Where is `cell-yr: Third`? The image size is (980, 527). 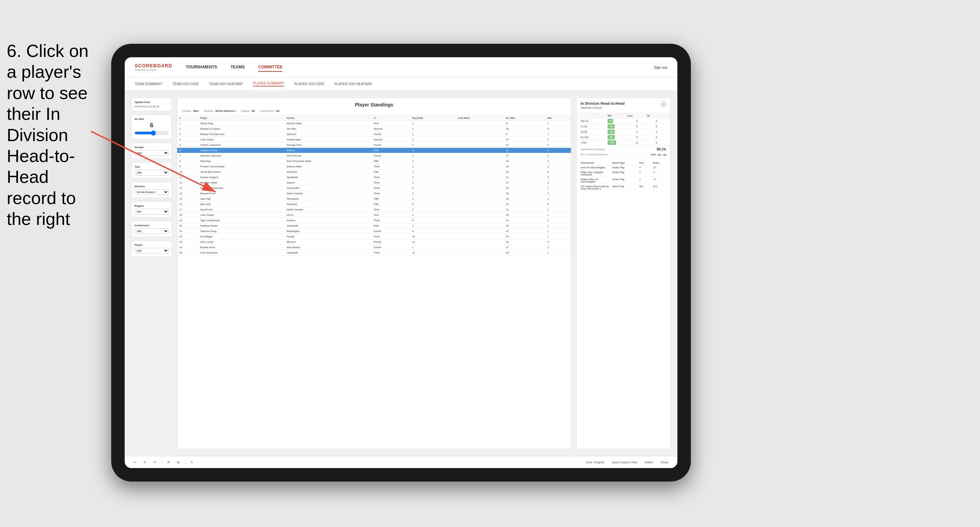
cell-yr: Third is located at coordinates (391, 178).